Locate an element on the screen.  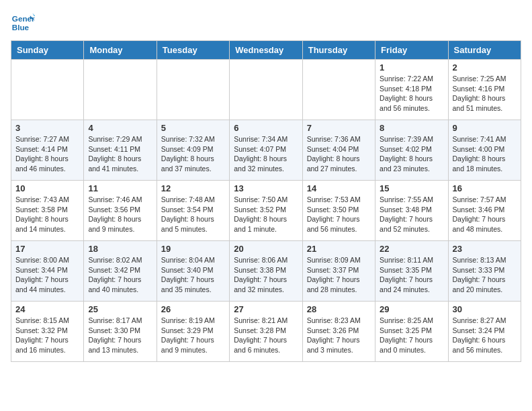
day-info: Sunrise: 7:25 AM Sunset: 4:16 PM Dayligh… is located at coordinates (485, 94).